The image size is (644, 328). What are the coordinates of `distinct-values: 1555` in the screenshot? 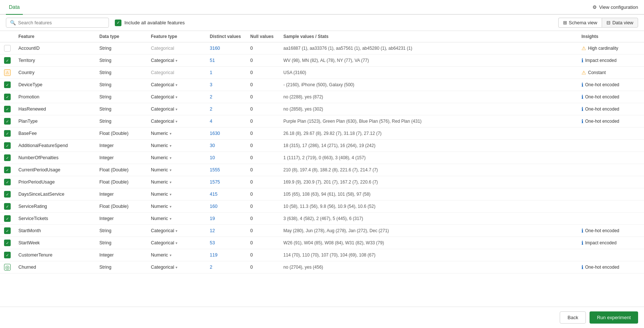 It's located at (226, 170).